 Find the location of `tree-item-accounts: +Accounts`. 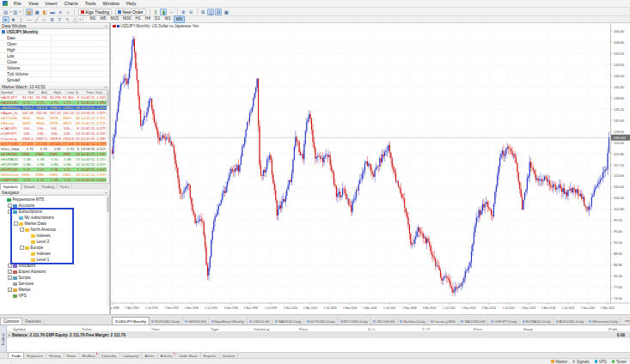

tree-item-accounts: +Accounts is located at coordinates (55, 206).